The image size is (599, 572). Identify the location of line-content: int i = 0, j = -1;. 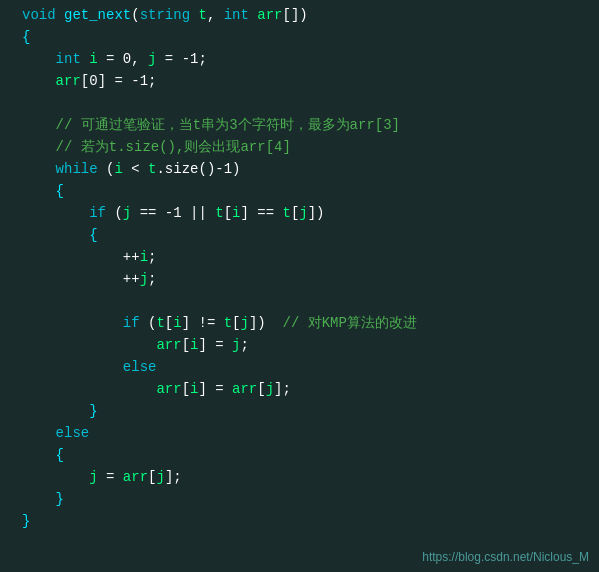
(304, 59).